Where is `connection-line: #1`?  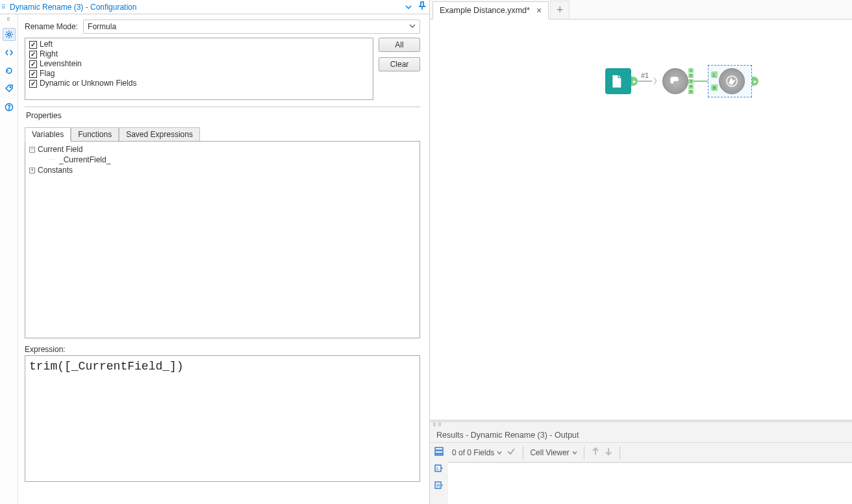
connection-line: #1 is located at coordinates (645, 81).